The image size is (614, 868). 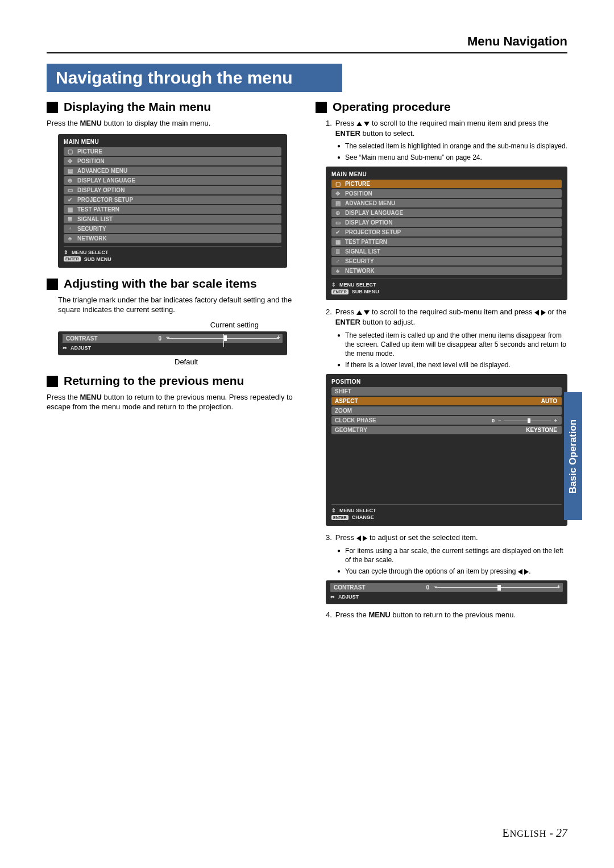 I want to click on osd-footer: ⇕MENU SELECT ENTERCHANGE, so click(x=447, y=512).